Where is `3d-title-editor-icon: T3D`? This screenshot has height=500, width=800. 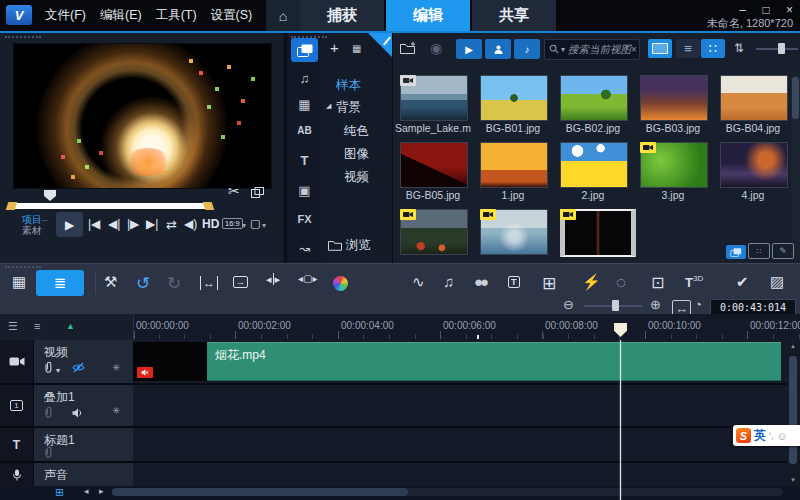
3d-title-editor-icon: T3D is located at coordinates (694, 282).